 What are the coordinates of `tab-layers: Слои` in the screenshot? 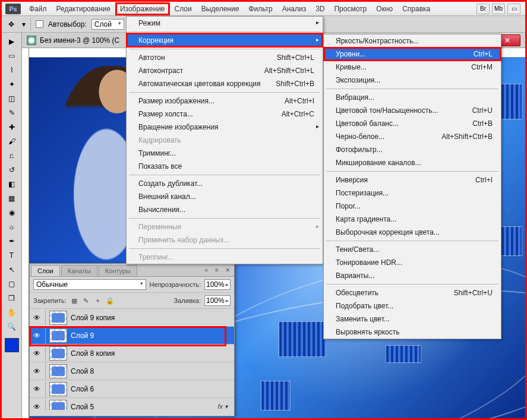 It's located at (45, 271).